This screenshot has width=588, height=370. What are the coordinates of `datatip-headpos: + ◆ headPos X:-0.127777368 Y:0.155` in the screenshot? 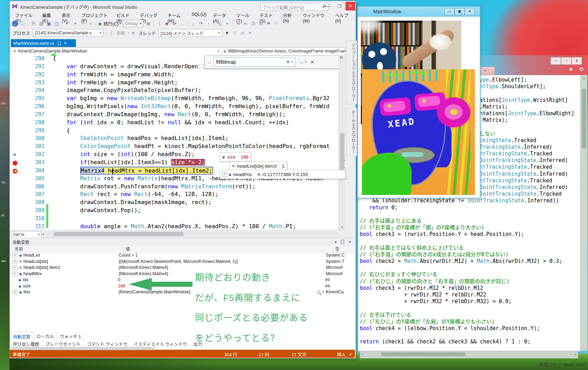 It's located at (283, 174).